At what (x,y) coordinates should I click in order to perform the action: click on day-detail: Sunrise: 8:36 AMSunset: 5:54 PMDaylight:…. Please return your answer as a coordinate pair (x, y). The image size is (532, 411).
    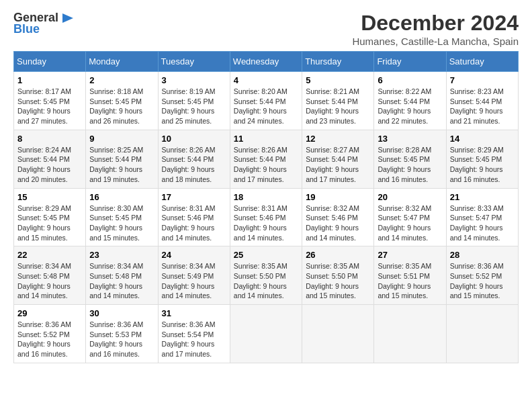
    Looking at the image, I should click on (194, 340).